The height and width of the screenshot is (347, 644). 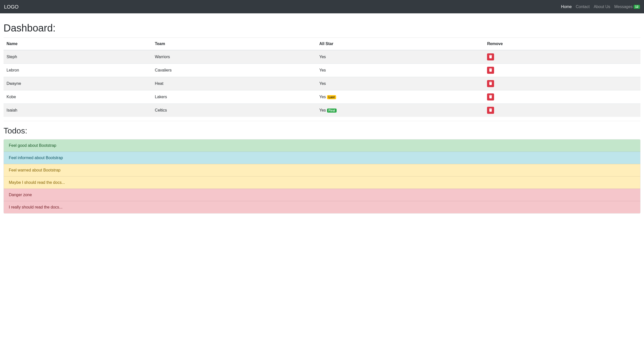 What do you see at coordinates (567, 7) in the screenshot?
I see `nav-link-home: Home` at bounding box center [567, 7].